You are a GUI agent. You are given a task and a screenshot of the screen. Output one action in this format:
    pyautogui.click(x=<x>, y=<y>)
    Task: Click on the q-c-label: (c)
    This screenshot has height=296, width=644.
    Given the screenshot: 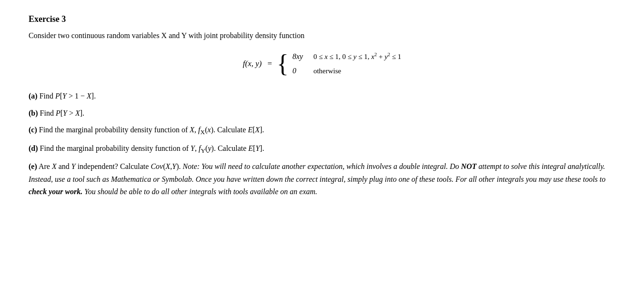 What is the action you would take?
    pyautogui.click(x=33, y=129)
    